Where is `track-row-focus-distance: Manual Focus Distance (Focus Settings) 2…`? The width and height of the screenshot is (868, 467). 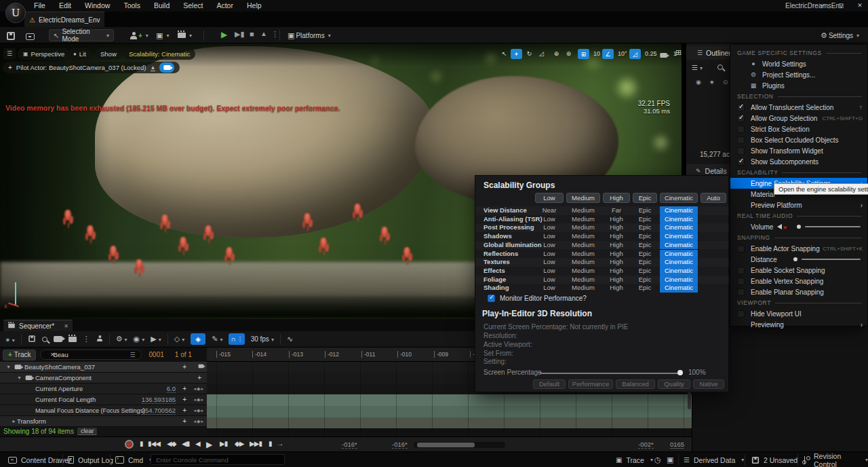 track-row-focus-distance: Manual Focus Distance (Focus Settings) 2… is located at coordinates (103, 411).